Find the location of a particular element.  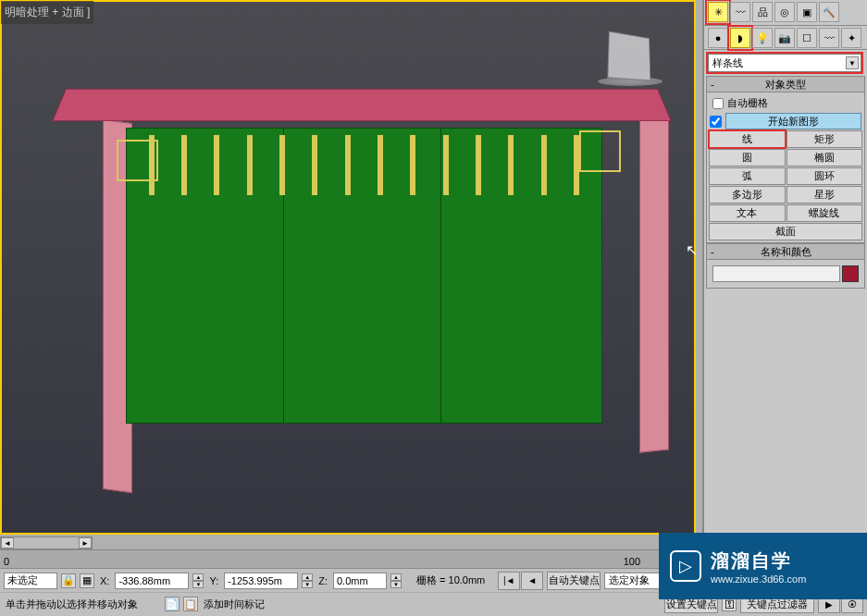

btn-ellipse: 椭圆 is located at coordinates (825, 157).